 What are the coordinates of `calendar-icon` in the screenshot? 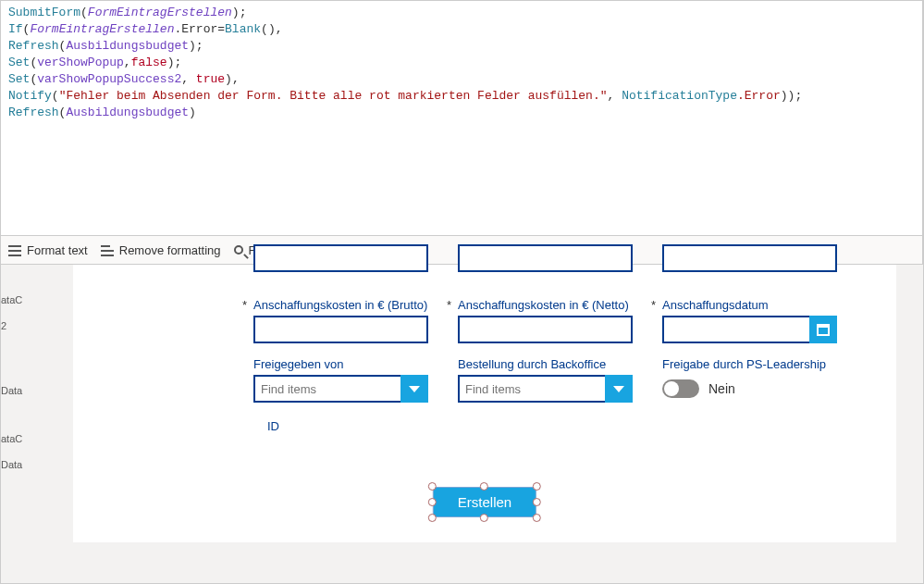 It's located at (823, 329).